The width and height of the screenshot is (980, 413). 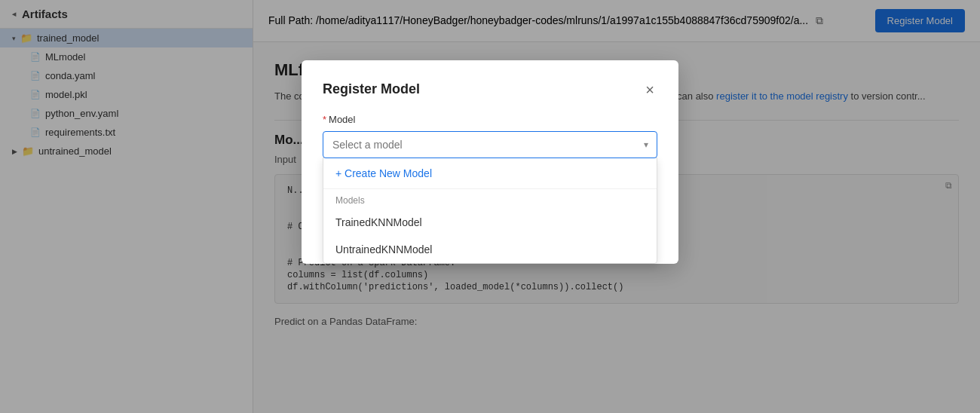 What do you see at coordinates (324, 119) in the screenshot?
I see `required-marker: *` at bounding box center [324, 119].